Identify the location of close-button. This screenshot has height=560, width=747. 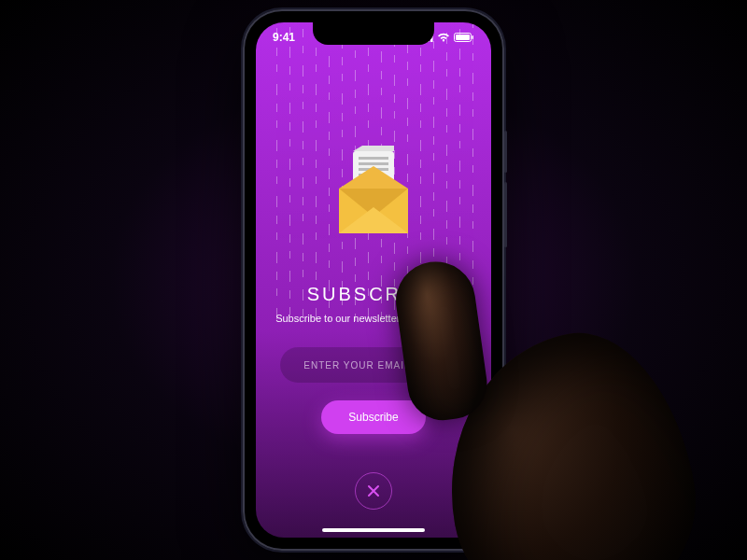
(374, 491).